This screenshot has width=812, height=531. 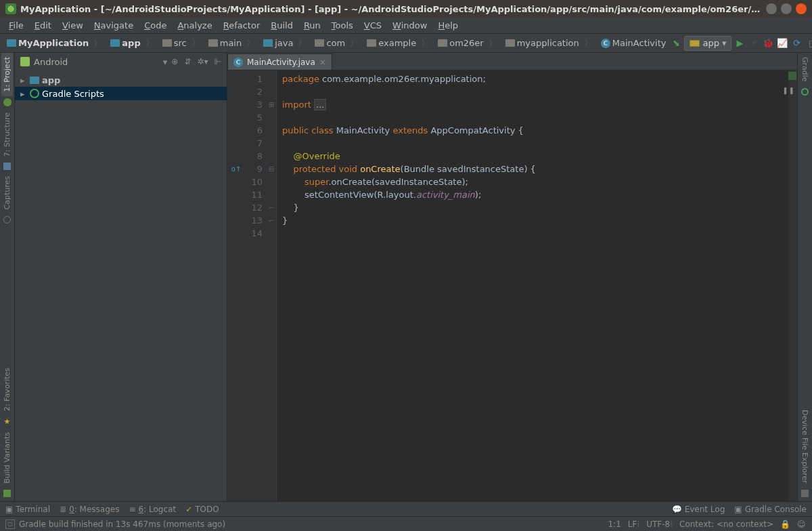 I want to click on lock-icon: 🔒, so click(x=785, y=524).